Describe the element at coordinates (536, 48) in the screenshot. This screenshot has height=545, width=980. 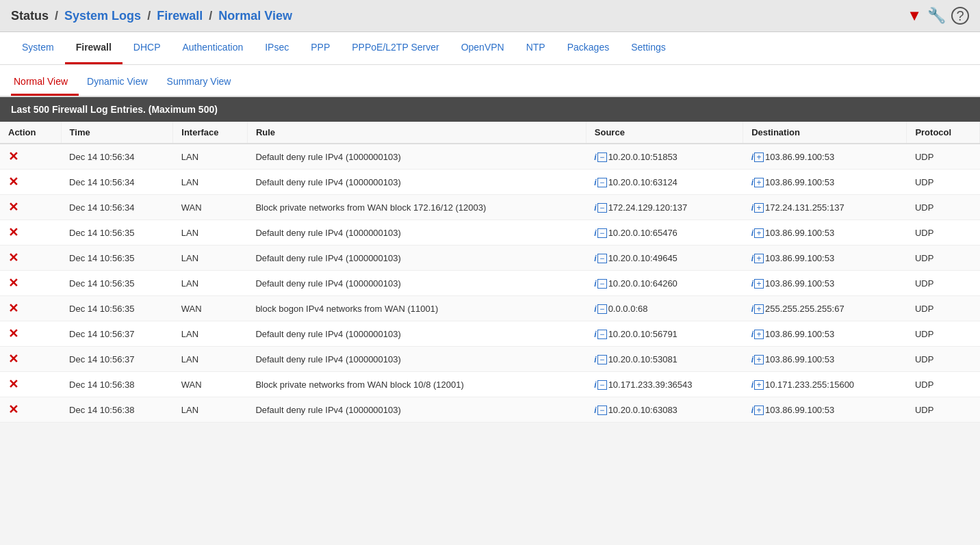
I see `tab-ntp: NTP` at that location.